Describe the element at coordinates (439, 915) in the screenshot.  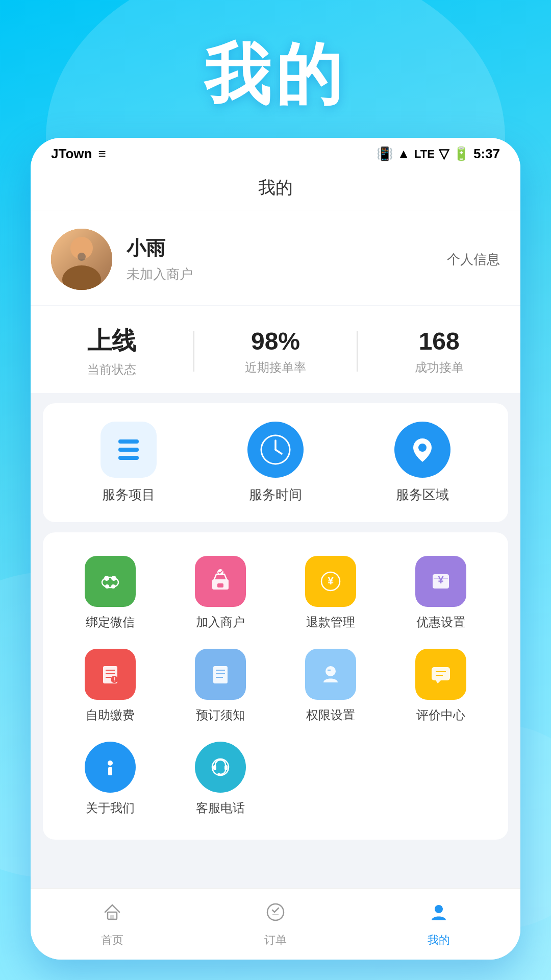
I see `mine-icon` at that location.